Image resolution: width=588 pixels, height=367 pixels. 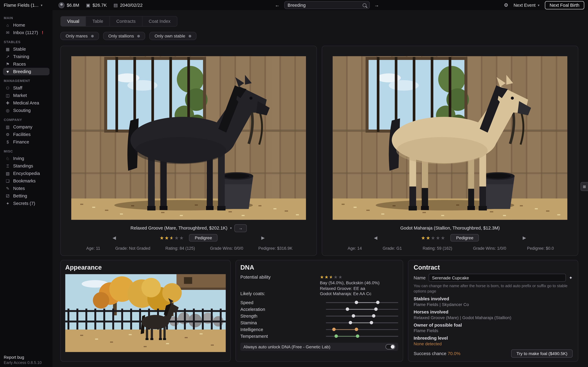 What do you see at coordinates (493, 341) in the screenshot?
I see `inbreeding-field: Inbreeding level None detected` at bounding box center [493, 341].